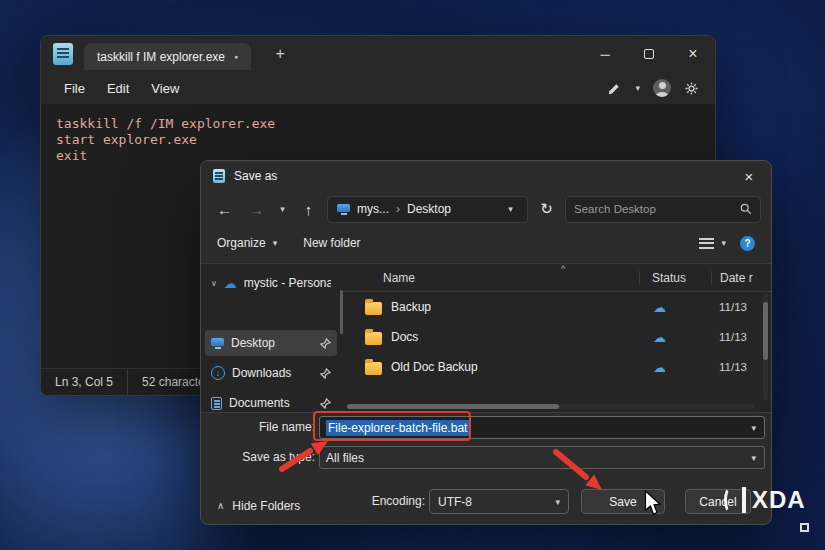 This screenshot has width=825, height=550. Describe the element at coordinates (486, 176) in the screenshot. I see `dialog-titlebar: Save as ×` at that location.